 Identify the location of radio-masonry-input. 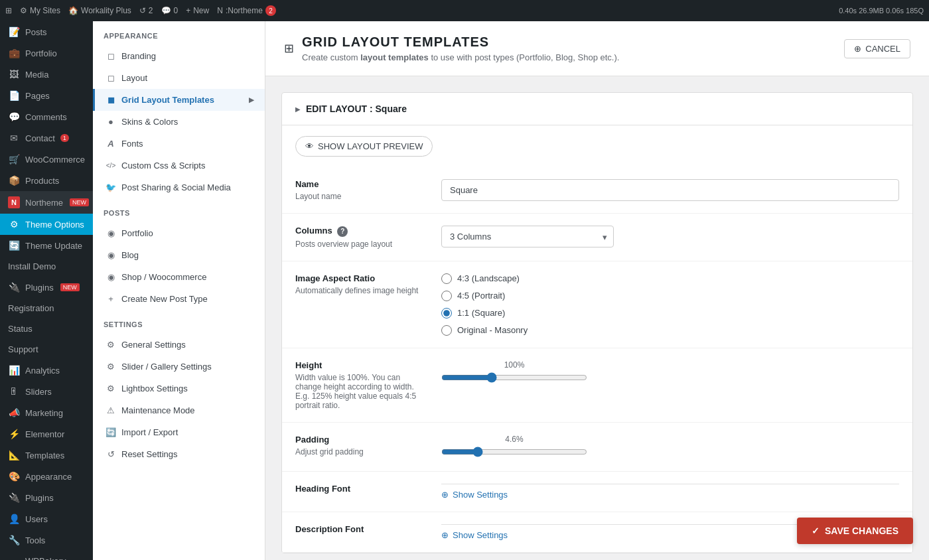
(447, 330).